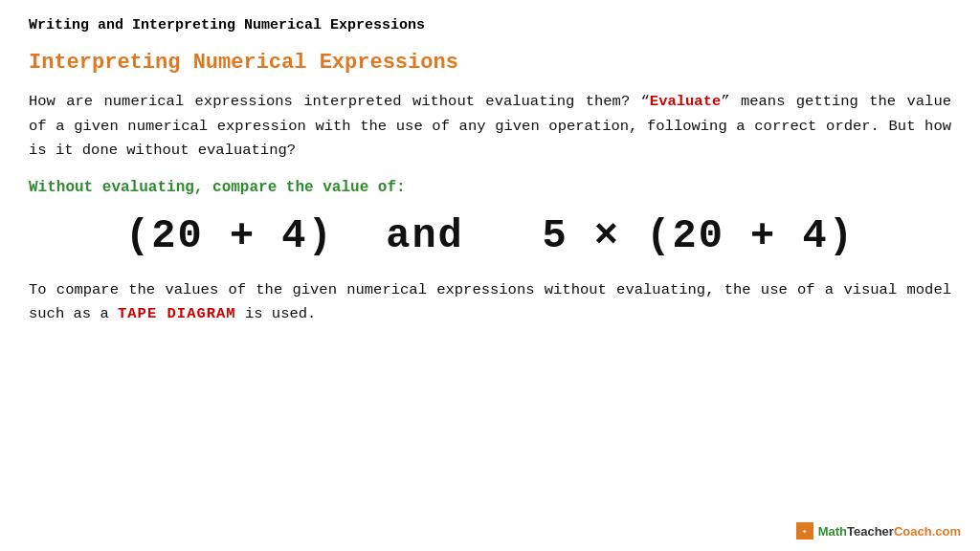 This screenshot has width=980, height=551. Describe the element at coordinates (879, 531) in the screenshot. I see `watermark: ✦ MathTeacherCoach.com` at that location.